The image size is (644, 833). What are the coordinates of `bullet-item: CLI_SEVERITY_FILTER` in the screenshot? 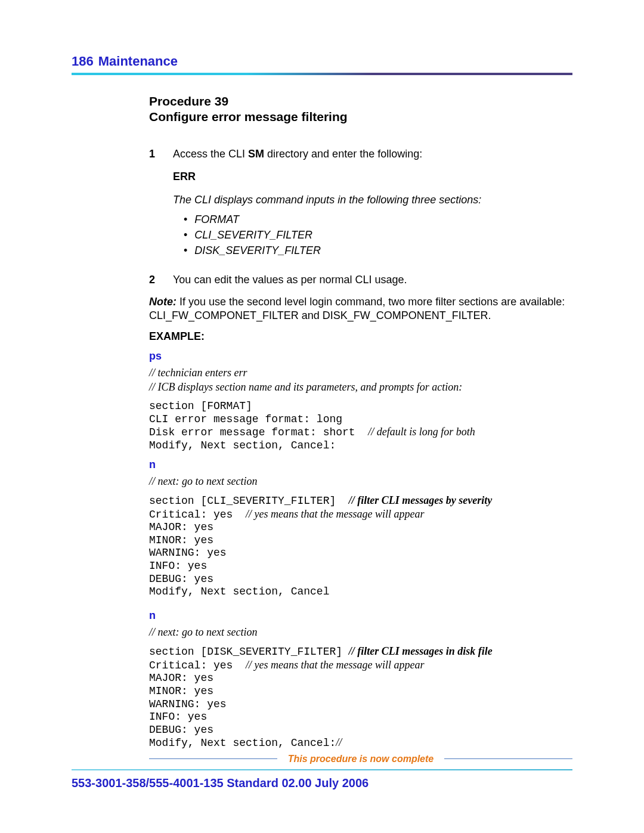 It's located at (378, 235).